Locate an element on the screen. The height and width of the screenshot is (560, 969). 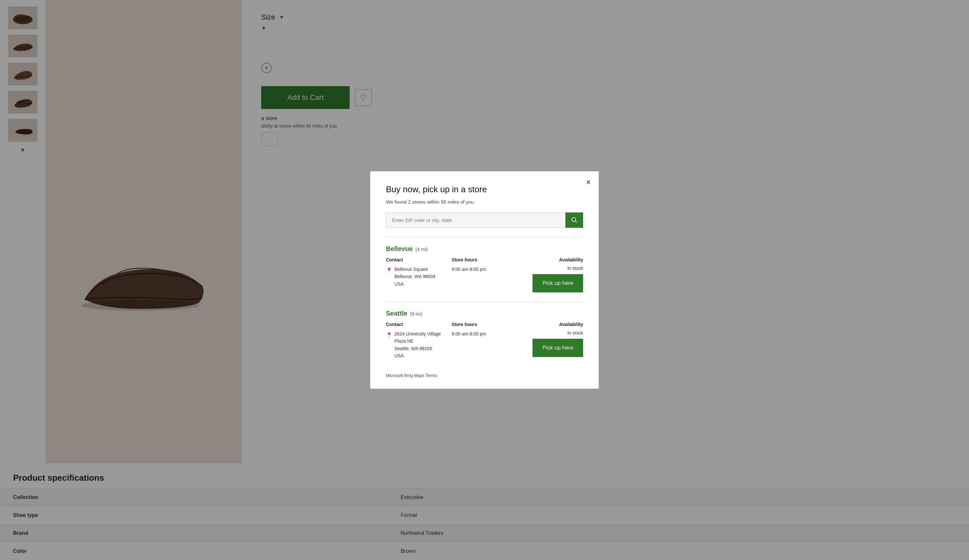
divider-top is located at coordinates (484, 237).